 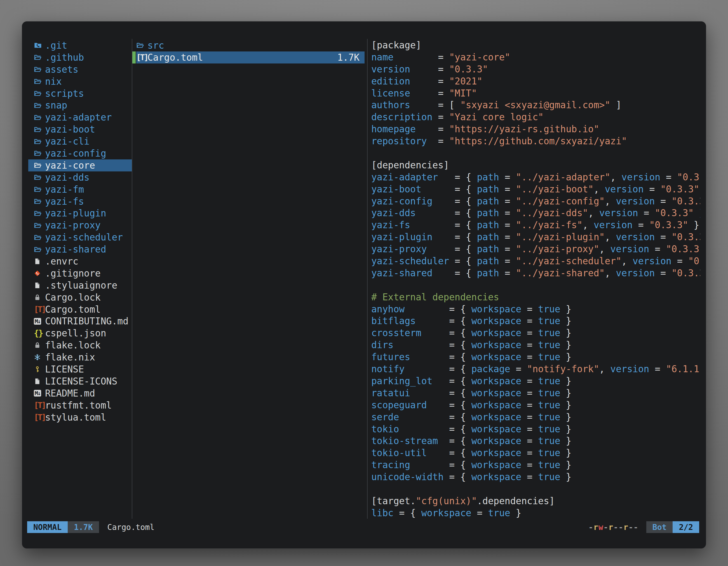 What do you see at coordinates (80, 57) in the screenshot?
I see `file-row-github: .github` at bounding box center [80, 57].